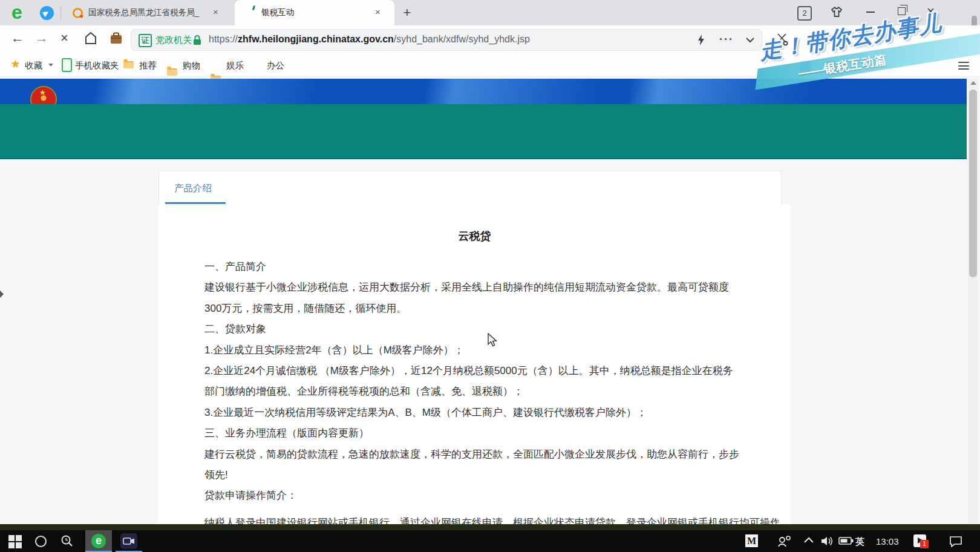 The height and width of the screenshot is (552, 980). What do you see at coordinates (727, 40) in the screenshot?
I see `more-actions-icon: ···` at bounding box center [727, 40].